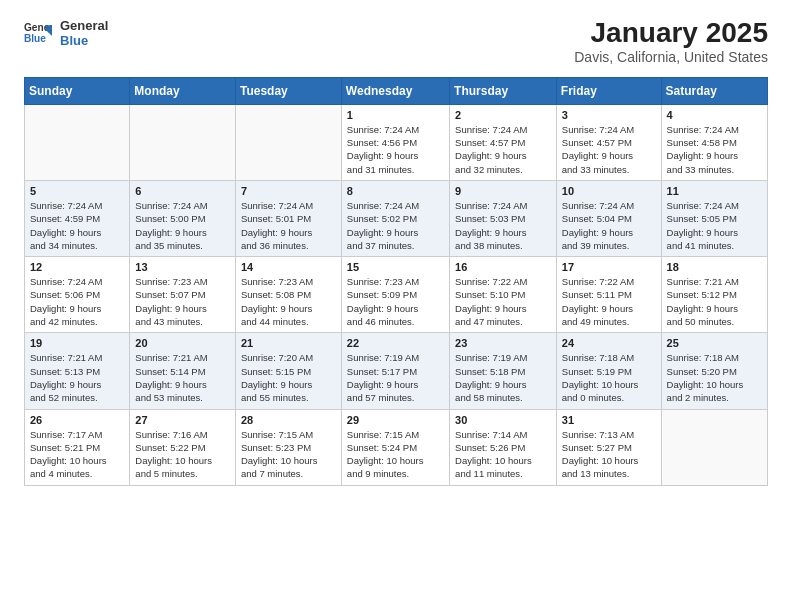  What do you see at coordinates (395, 447) in the screenshot?
I see `calendar-cell: 29Sunrise: 7:15 AM Sunset: 5:24 PM Dayli…` at bounding box center [395, 447].